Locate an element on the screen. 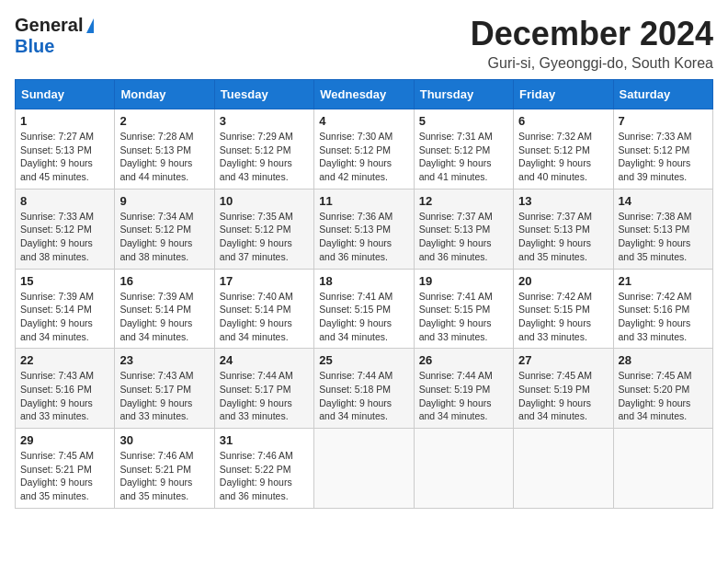 This screenshot has width=728, height=563. day-info: Sunrise: 7:32 AMSunset: 5:12 PMDaylight:… is located at coordinates (563, 156).